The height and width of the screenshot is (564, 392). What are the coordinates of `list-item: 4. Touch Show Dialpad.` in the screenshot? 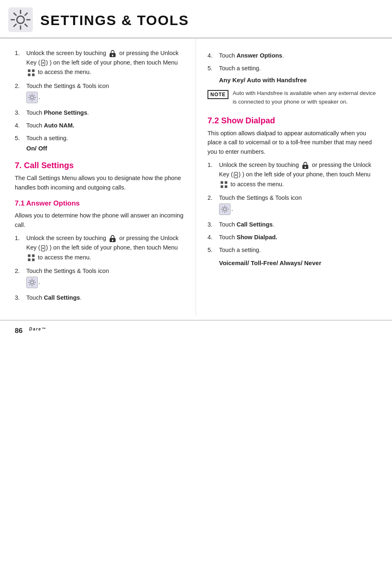 It's located at (293, 238).